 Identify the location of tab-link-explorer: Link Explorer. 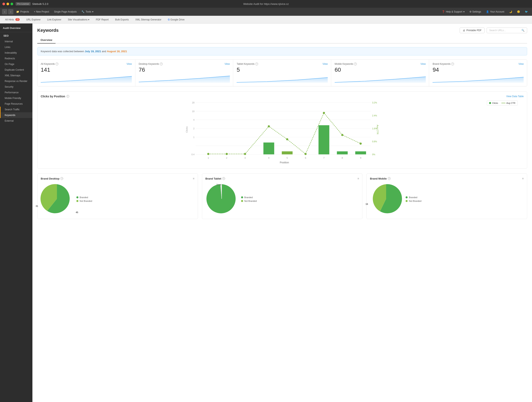
(54, 20).